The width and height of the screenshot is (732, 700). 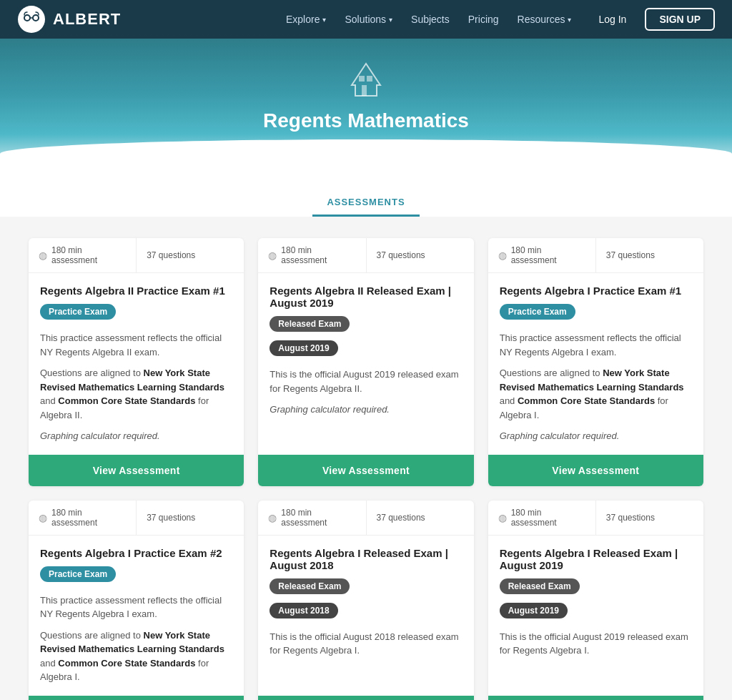 I want to click on nav-explore: Explore ▾, so click(x=306, y=19).